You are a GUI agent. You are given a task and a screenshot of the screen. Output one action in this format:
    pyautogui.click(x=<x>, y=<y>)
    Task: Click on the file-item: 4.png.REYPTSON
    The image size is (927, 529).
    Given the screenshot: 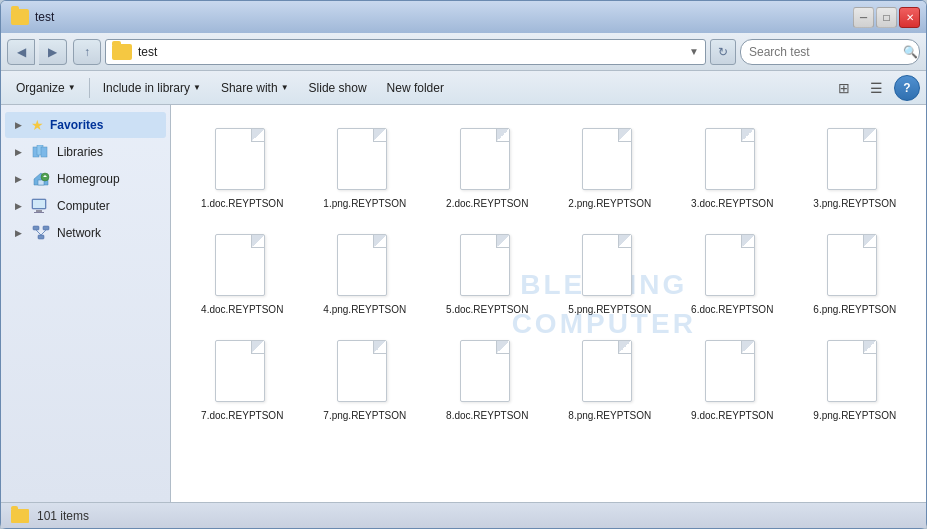 What is the action you would take?
    pyautogui.click(x=366, y=274)
    